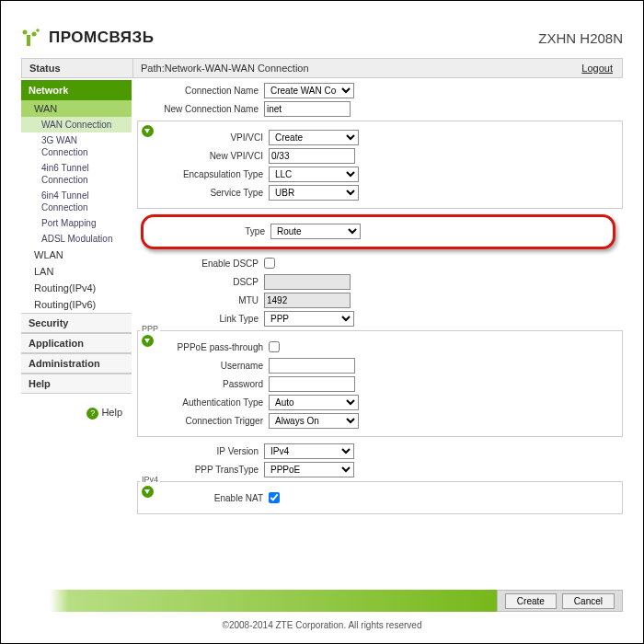  Describe the element at coordinates (307, 300) in the screenshot. I see `input-mtu` at that location.